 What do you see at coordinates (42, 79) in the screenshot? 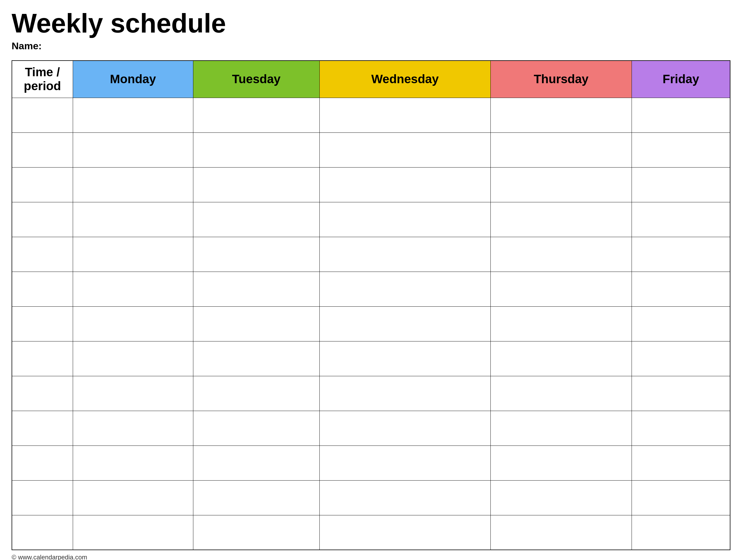
I see `header-time: Time / period` at bounding box center [42, 79].